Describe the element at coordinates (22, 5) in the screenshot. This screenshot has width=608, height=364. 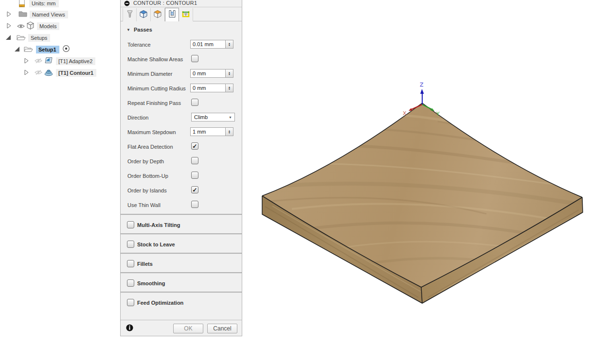
I see `units-document-icon` at that location.